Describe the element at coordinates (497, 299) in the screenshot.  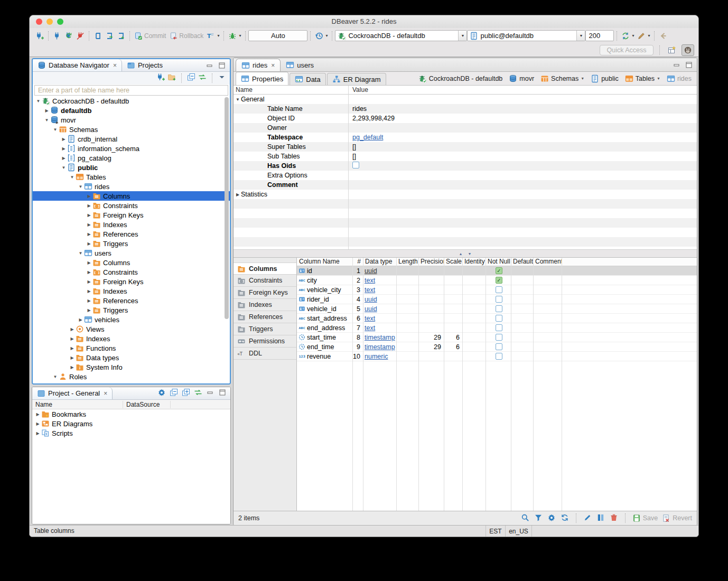
I see `column-row-rider-id: rider_id4uuid` at that location.